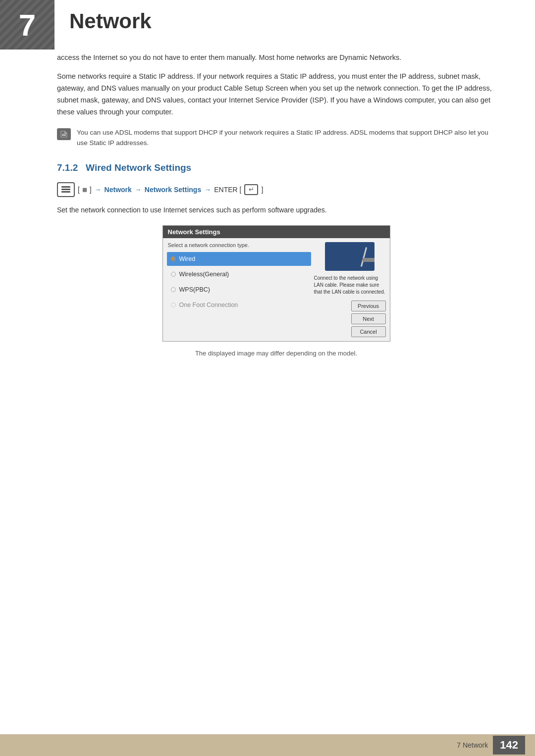 This screenshot has height=756, width=535. I want to click on radio-wireless, so click(173, 274).